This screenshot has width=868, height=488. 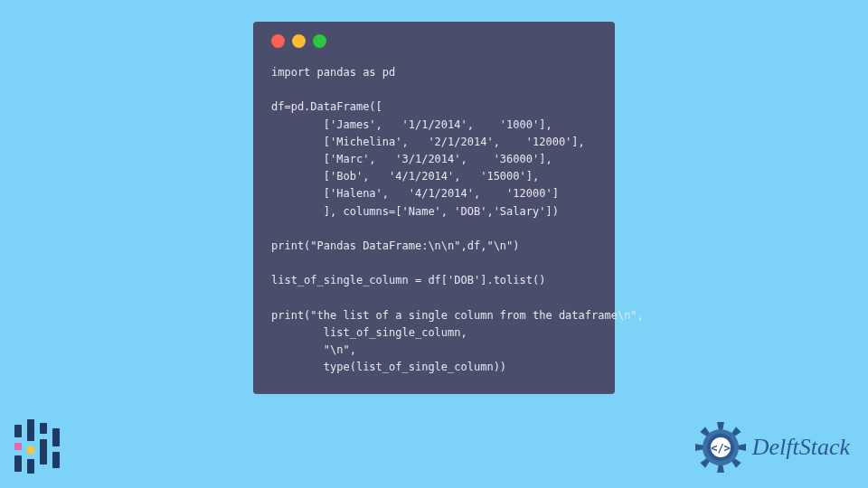 I want to click on brand-name: DelftStack, so click(x=801, y=447).